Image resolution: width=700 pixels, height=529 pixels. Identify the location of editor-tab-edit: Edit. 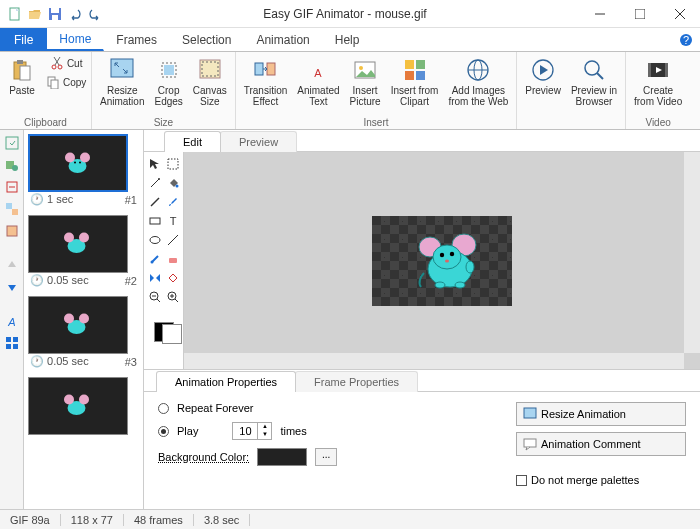
(192, 142).